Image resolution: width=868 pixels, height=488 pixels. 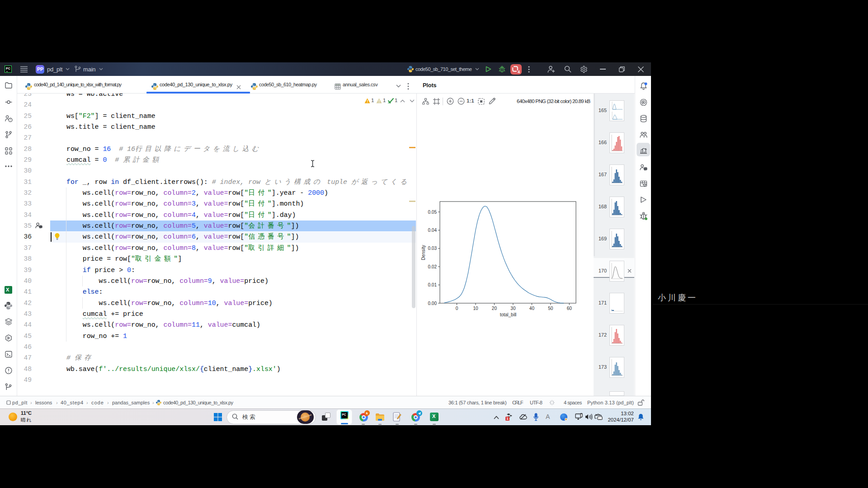 I want to click on svg-text: 40, so click(x=532, y=308).